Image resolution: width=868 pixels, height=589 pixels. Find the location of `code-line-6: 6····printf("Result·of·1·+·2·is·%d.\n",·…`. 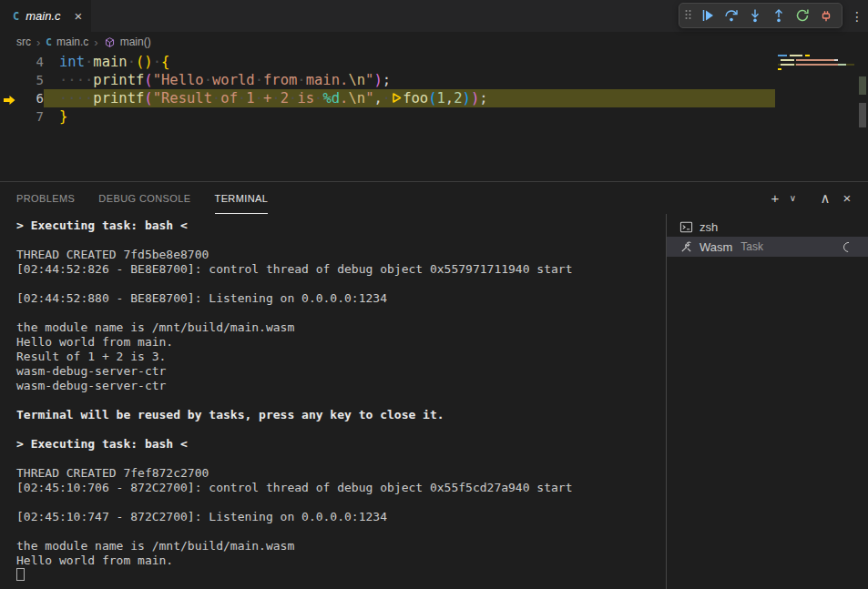

code-line-6: 6····printf("Result·of·1·+·2·is·%d.\n",·… is located at coordinates (434, 98).